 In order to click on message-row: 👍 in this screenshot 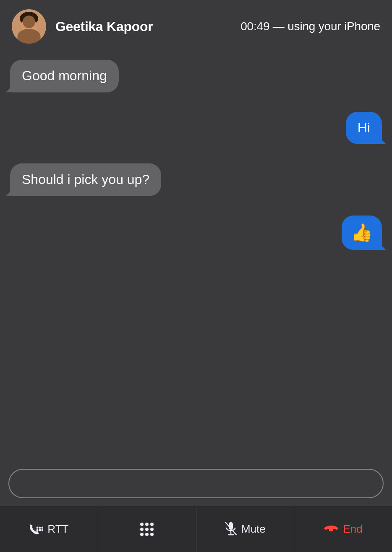, I will do `click(196, 233)`.